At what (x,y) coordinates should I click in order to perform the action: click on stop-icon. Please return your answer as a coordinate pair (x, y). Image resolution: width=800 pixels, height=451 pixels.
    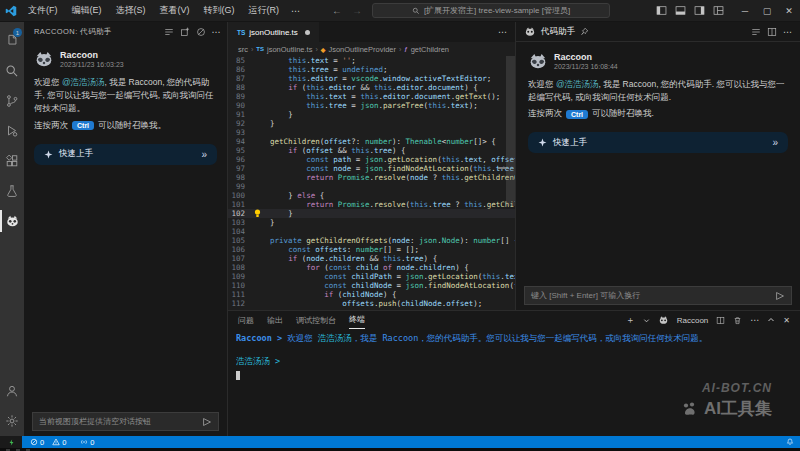
    Looking at the image, I should click on (201, 32).